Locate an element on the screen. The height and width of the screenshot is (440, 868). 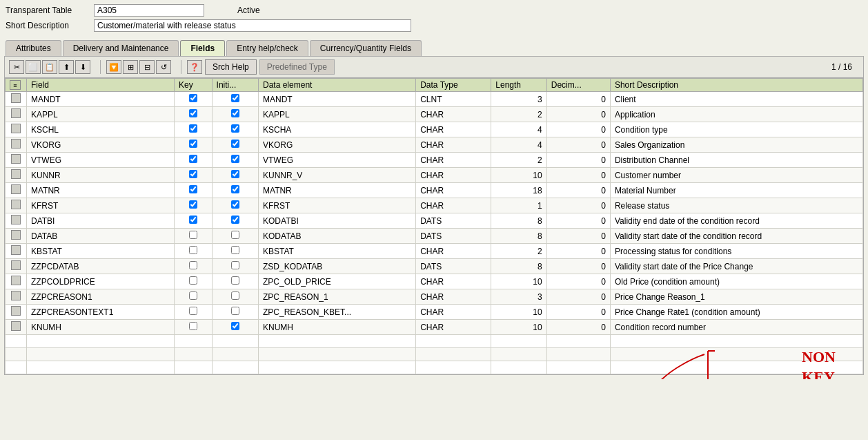
refresh-button: ↺ is located at coordinates (164, 67).